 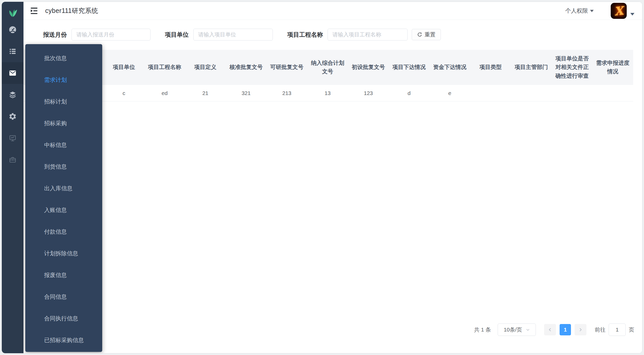 I want to click on table-column-header: 需求申报进度情况, so click(x=613, y=67).